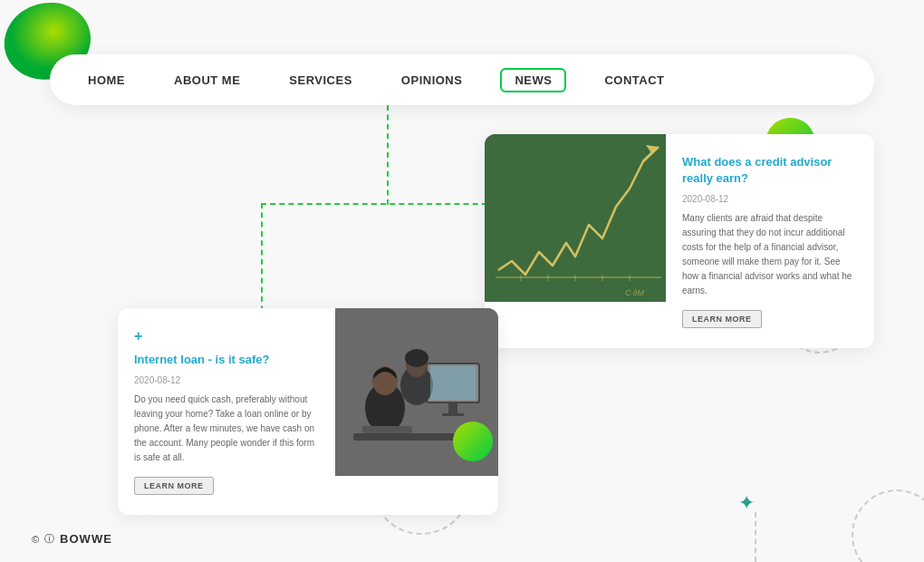 This screenshot has height=562, width=924. Describe the element at coordinates (770, 199) in the screenshot. I see `card-credit-advisor-date: 2020-08-12` at that location.